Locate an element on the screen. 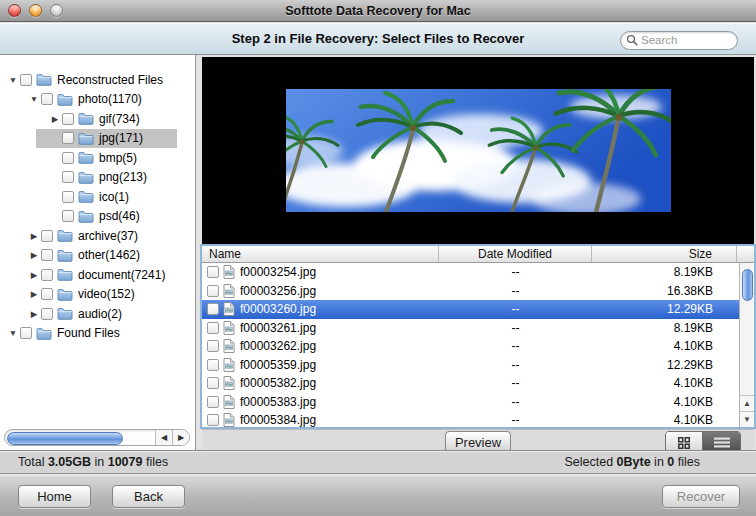 This screenshot has height=516, width=756. file-row-f00003256-jpg: f00003256.jpg -- 16.38KB is located at coordinates (470, 292).